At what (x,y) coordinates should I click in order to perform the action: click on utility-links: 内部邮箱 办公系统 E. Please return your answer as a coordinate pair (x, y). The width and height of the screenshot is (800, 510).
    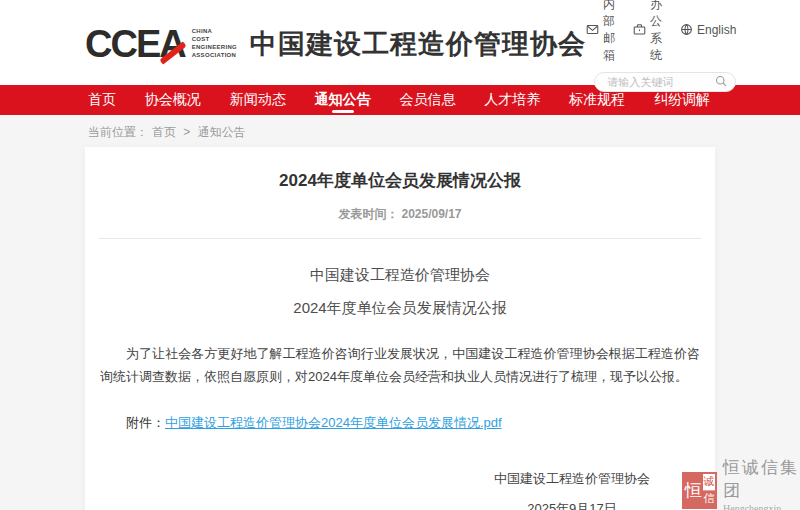
    Looking at the image, I should click on (661, 32).